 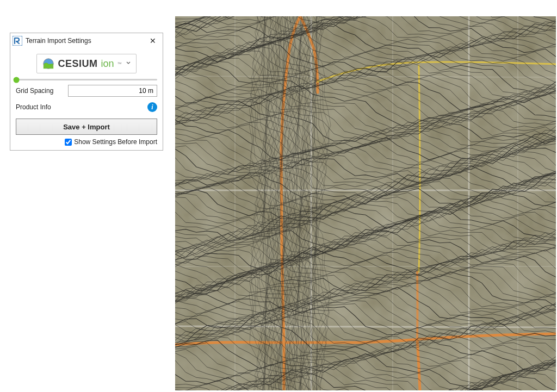 I want to click on product-info-row: Product Info i, so click(x=86, y=108).